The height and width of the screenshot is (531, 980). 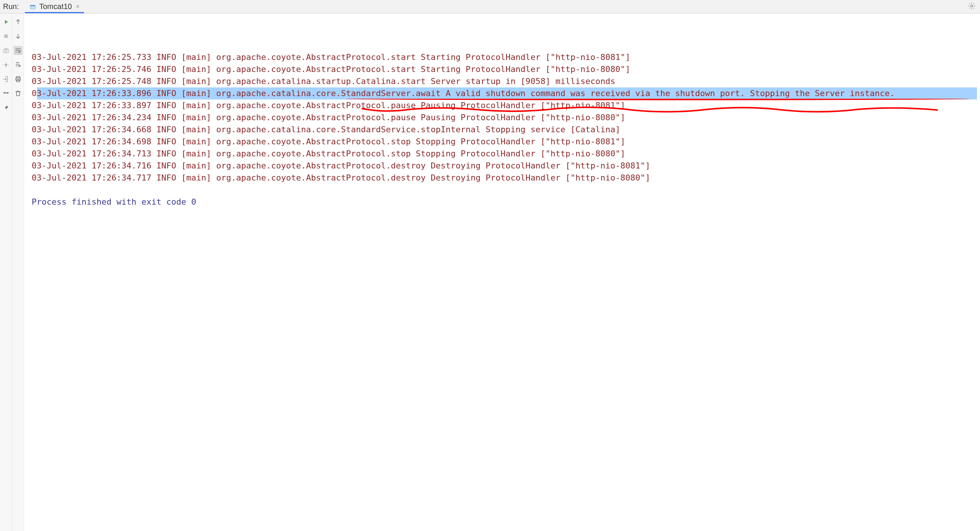 I want to click on log-line: 03-Jul-2021 17:26:25.733 INFO [main] org…, so click(x=507, y=57).